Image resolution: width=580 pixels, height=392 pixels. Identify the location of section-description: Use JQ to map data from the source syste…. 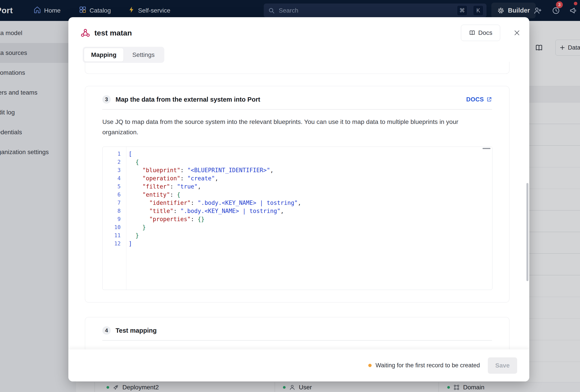
(293, 127).